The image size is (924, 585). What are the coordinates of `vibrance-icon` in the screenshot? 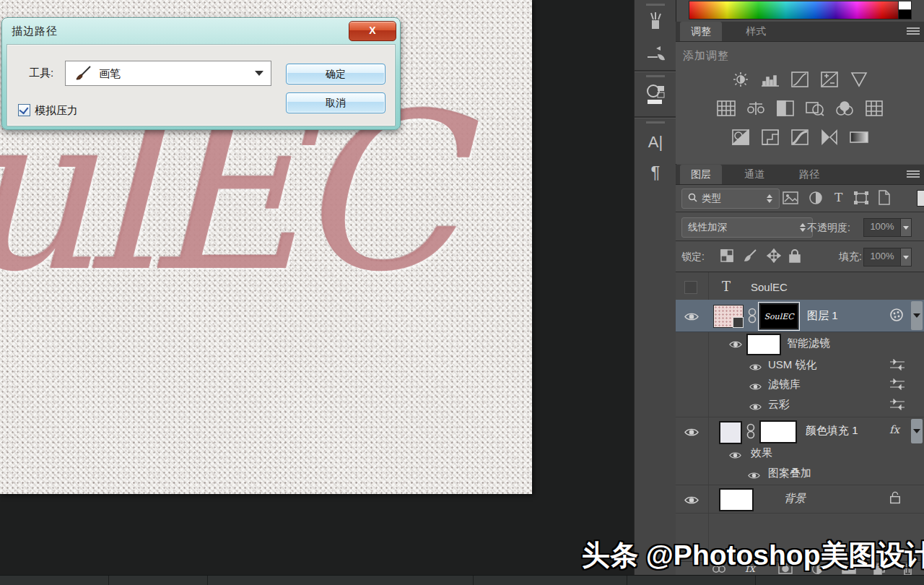 It's located at (859, 79).